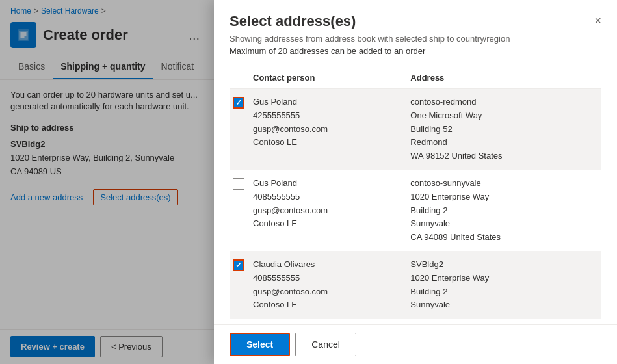 This screenshot has height=364, width=617. What do you see at coordinates (329, 183) in the screenshot?
I see `contact-name-1: Gus Poland` at bounding box center [329, 183].